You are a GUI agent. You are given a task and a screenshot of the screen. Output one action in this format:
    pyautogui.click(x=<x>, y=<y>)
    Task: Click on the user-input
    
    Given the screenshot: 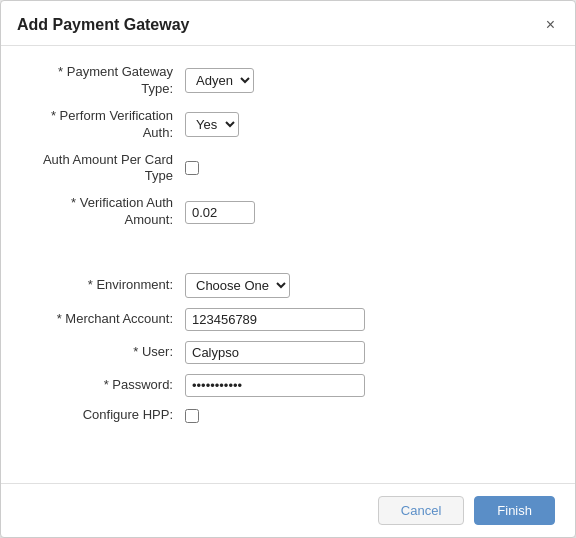 What is the action you would take?
    pyautogui.click(x=275, y=352)
    